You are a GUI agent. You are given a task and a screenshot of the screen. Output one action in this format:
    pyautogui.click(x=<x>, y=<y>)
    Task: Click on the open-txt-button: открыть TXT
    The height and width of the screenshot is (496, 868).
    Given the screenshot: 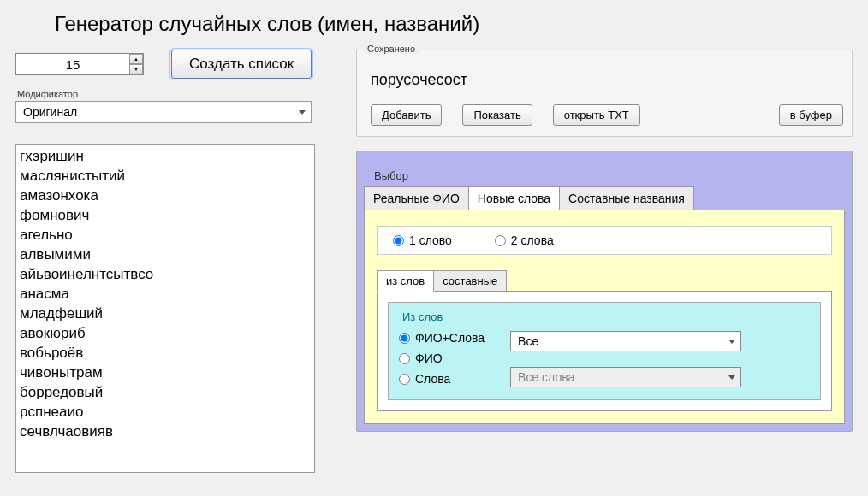 What is the action you would take?
    pyautogui.click(x=597, y=115)
    